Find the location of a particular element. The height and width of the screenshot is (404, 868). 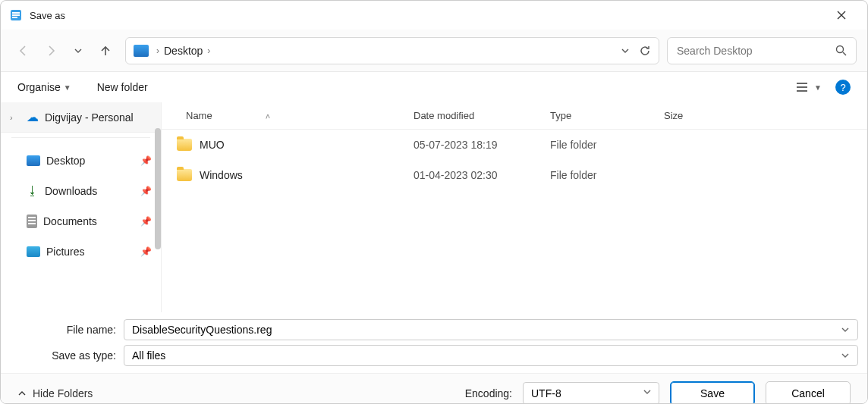

filename-field is located at coordinates (491, 330).